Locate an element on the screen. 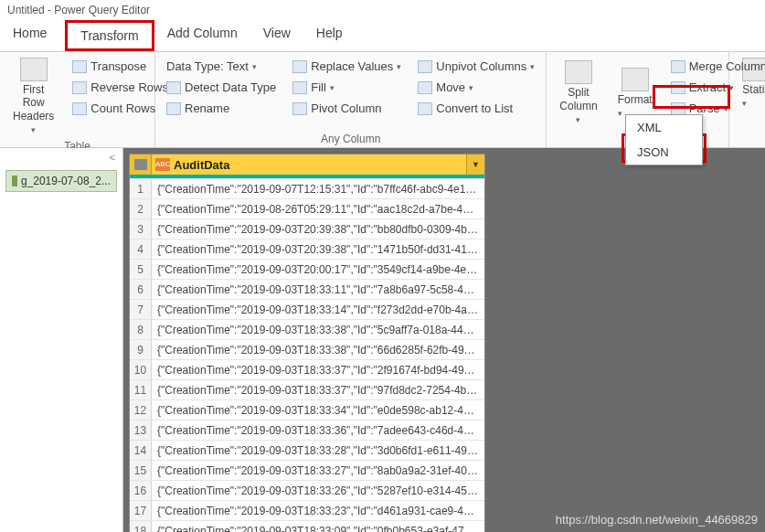 Image resolution: width=765 pixels, height=532 pixels. rename-icon is located at coordinates (174, 109).